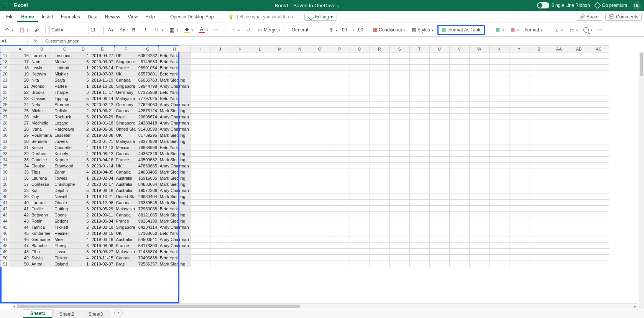 The image size is (644, 318). What do you see at coordinates (145, 30) in the screenshot?
I see `italic-button: I` at bounding box center [145, 30].